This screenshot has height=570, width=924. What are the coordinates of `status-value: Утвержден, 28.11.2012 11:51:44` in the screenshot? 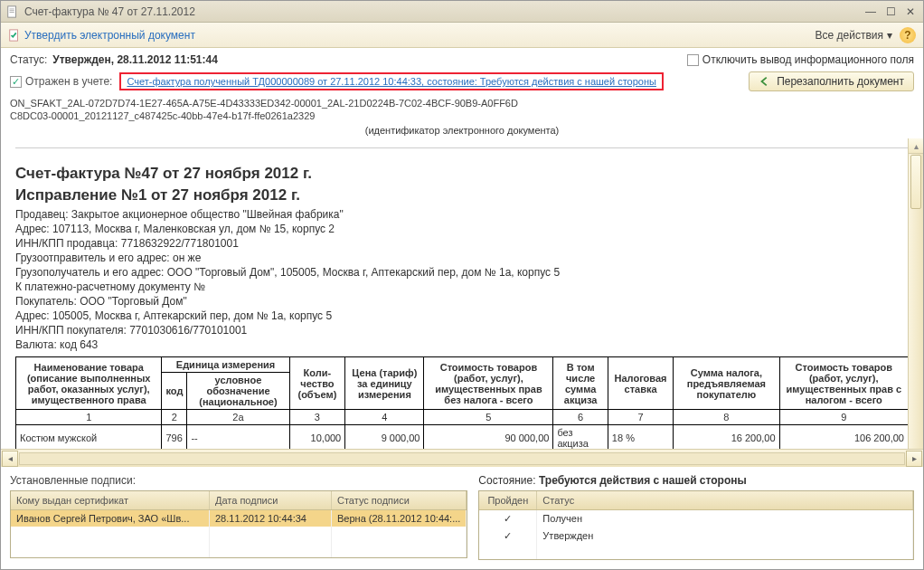 It's located at (136, 60).